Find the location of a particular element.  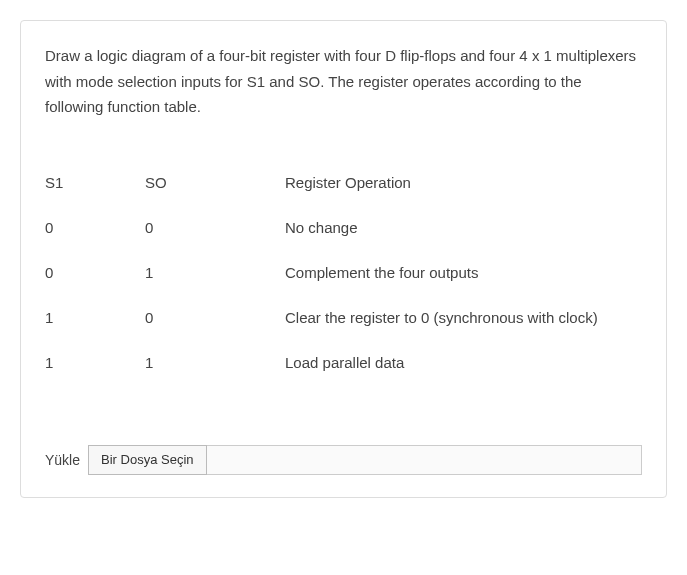

file-name-display is located at coordinates (424, 460).